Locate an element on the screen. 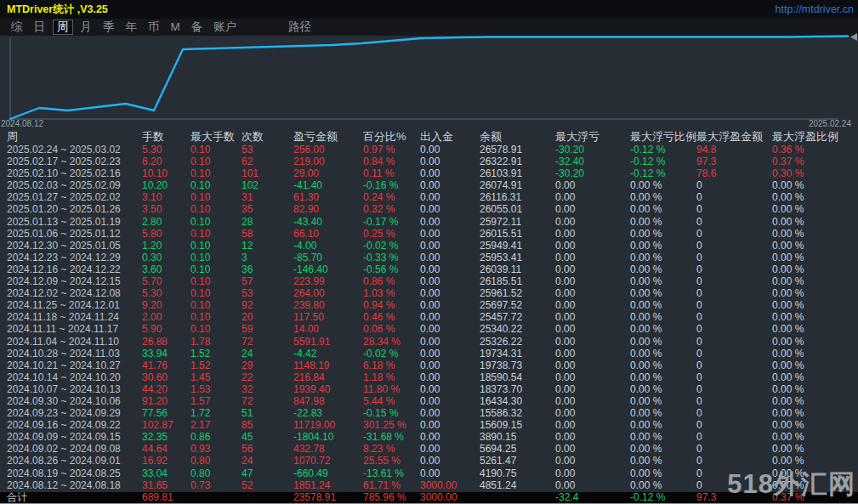 The height and width of the screenshot is (504, 858). table-row: 2024.09.23 ~ 2024.09.2977.561.7251-22.83… is located at coordinates (429, 413).